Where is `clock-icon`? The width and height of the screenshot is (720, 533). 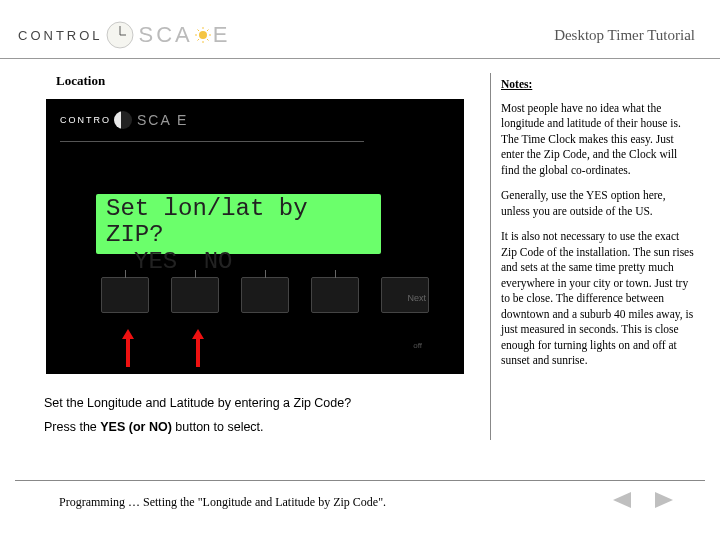
clock-icon is located at coordinates (120, 35).